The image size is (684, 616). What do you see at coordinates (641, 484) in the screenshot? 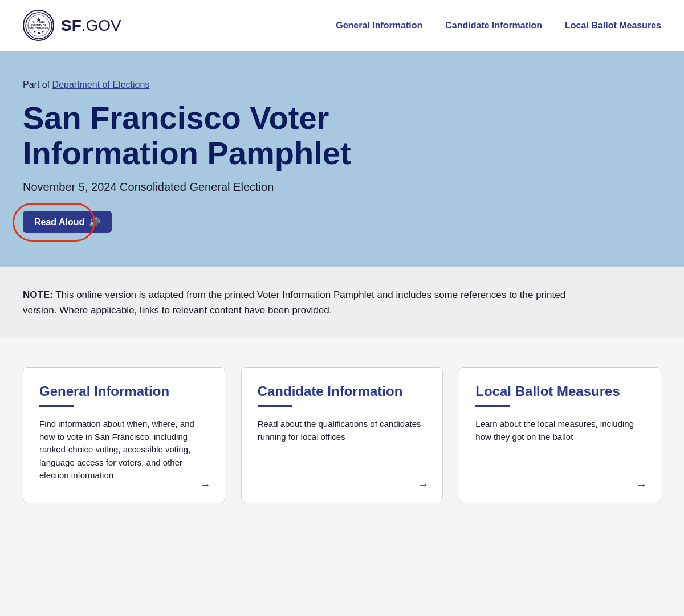
I see `card-ballot-arrow: →` at bounding box center [641, 484].